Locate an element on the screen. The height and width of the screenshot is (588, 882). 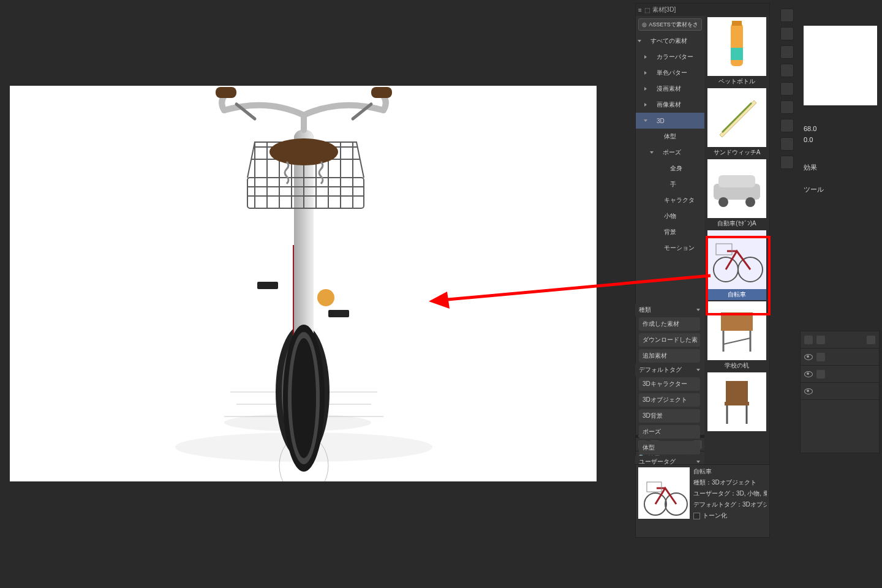
material-panel-title: ≡ ⬚ 素材[3D] is located at coordinates (703, 10).